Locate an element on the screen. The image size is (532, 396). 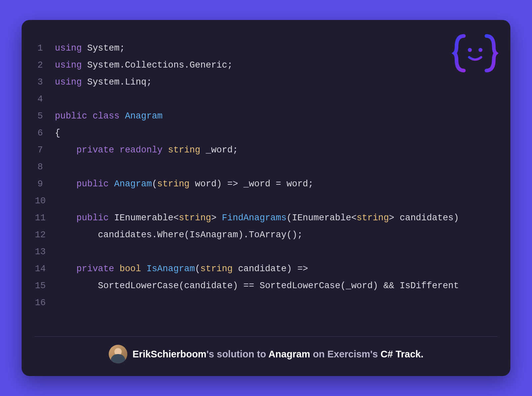
attribution-track: C# Track is located at coordinates (401, 354).